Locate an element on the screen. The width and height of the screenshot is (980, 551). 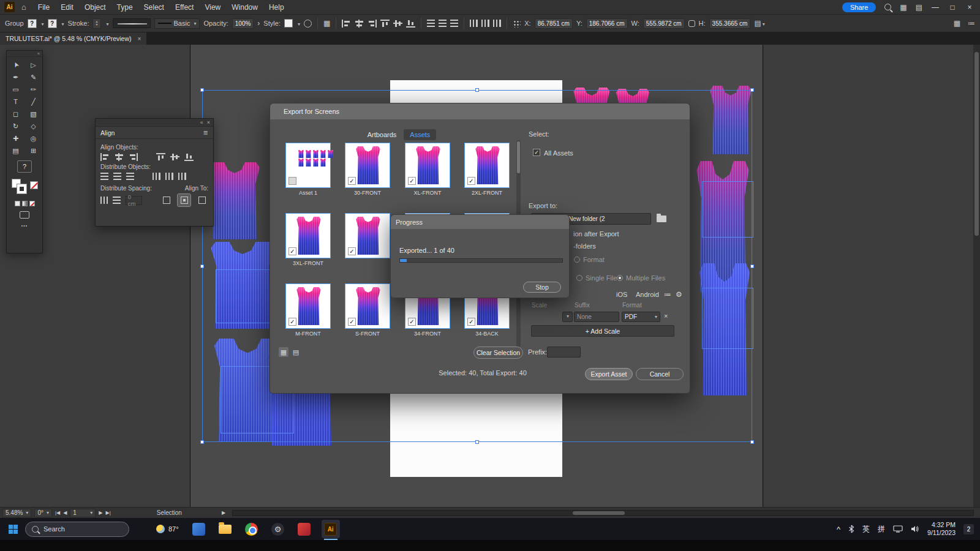
previous-artboard-icon: ◀ is located at coordinates (65, 513).